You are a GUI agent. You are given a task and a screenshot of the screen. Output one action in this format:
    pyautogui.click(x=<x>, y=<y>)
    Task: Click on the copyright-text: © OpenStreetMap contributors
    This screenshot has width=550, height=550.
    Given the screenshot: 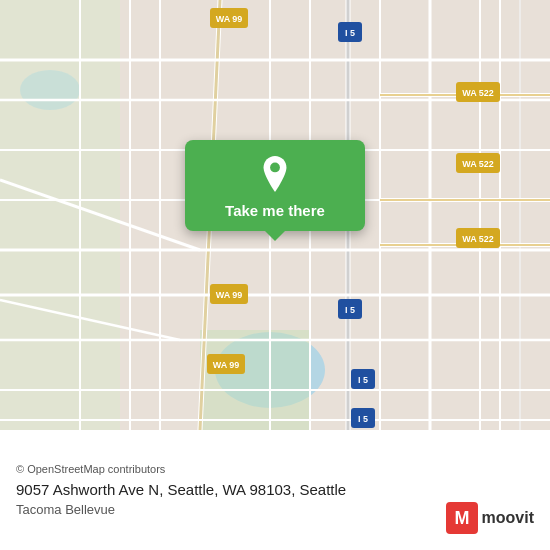 What is the action you would take?
    pyautogui.click(x=275, y=469)
    